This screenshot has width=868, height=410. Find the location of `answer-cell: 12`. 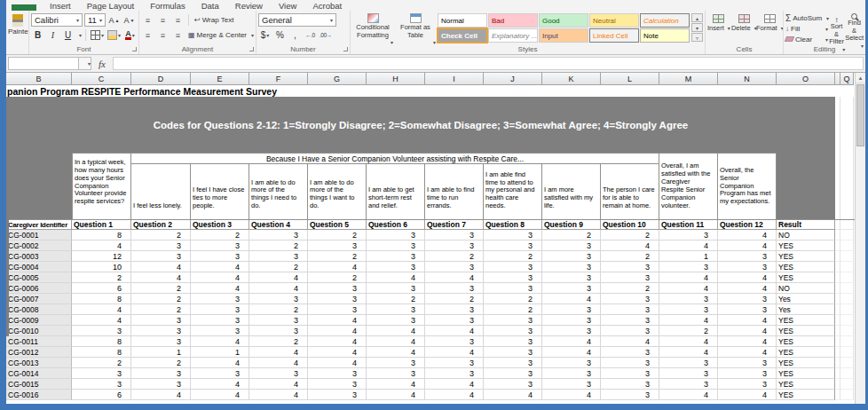

answer-cell: 12 is located at coordinates (101, 256).